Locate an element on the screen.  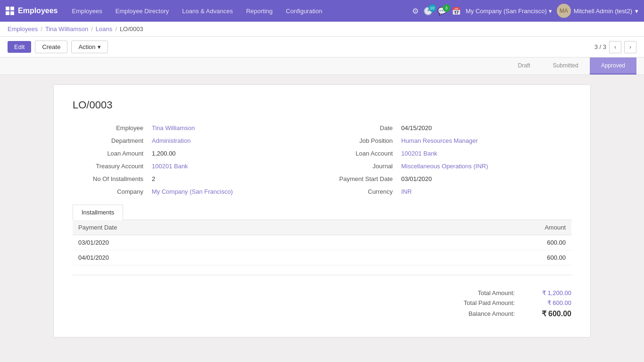
department-label: Department is located at coordinates (110, 140).